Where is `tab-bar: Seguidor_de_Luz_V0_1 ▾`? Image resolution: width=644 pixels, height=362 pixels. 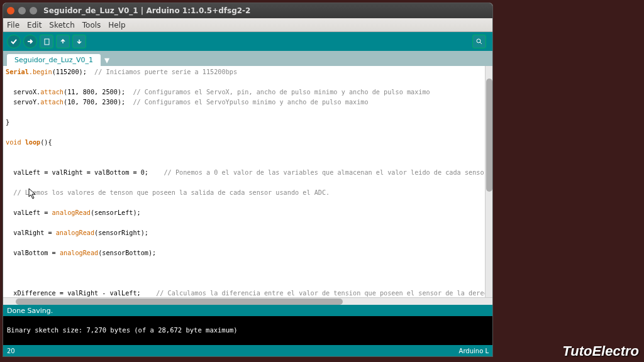
tab-bar: Seguidor_de_Luz_V0_1 ▾ is located at coordinates (248, 58).